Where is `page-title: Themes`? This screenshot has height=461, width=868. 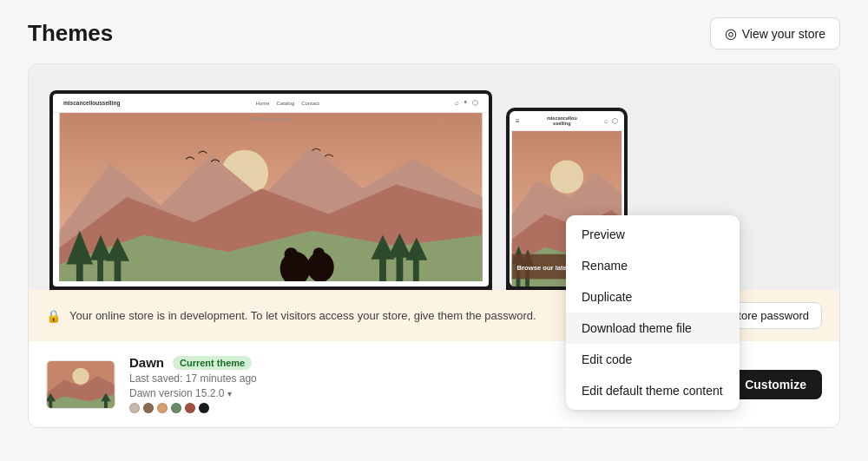
page-title: Themes is located at coordinates (70, 33).